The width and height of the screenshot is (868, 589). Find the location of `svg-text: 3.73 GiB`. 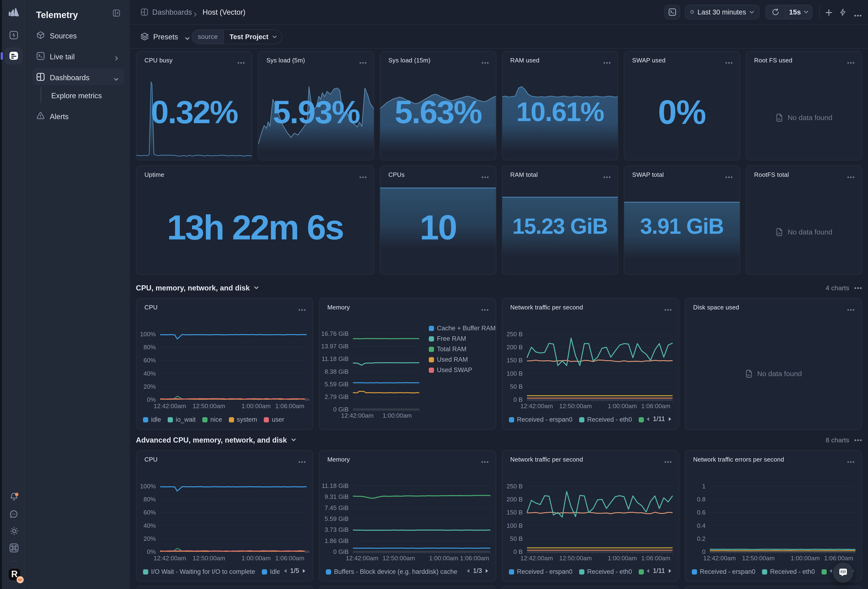

svg-text: 3.73 GiB is located at coordinates (337, 530).